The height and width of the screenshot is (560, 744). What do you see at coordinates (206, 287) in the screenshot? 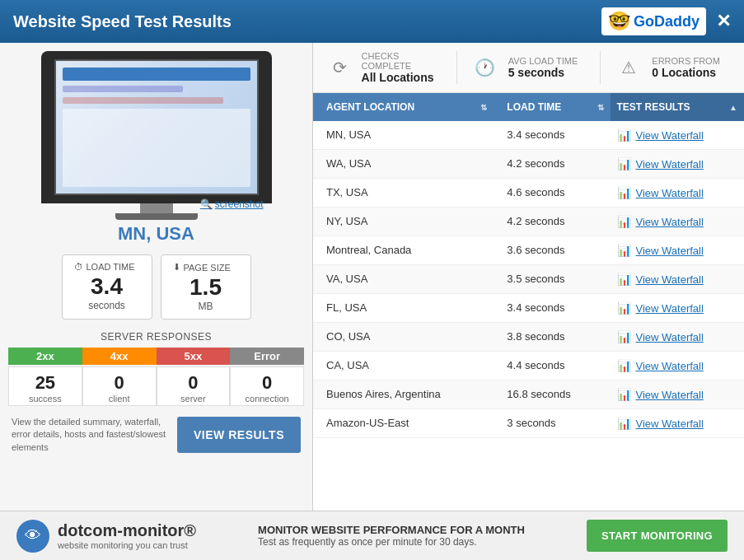
I see `page-size-value: 1.5` at bounding box center [206, 287].